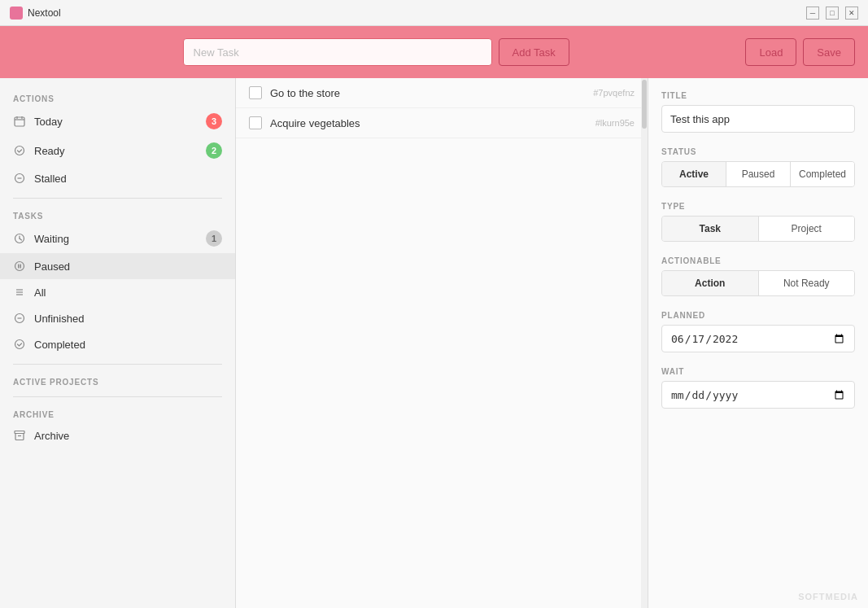 The width and height of the screenshot is (868, 608). Describe the element at coordinates (758, 260) in the screenshot. I see `actionable-label: ACTIONABLE` at that location.